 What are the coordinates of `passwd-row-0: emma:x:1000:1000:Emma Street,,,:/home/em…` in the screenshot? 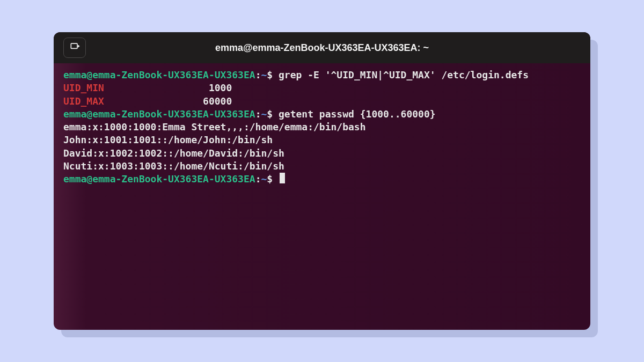 It's located at (322, 127).